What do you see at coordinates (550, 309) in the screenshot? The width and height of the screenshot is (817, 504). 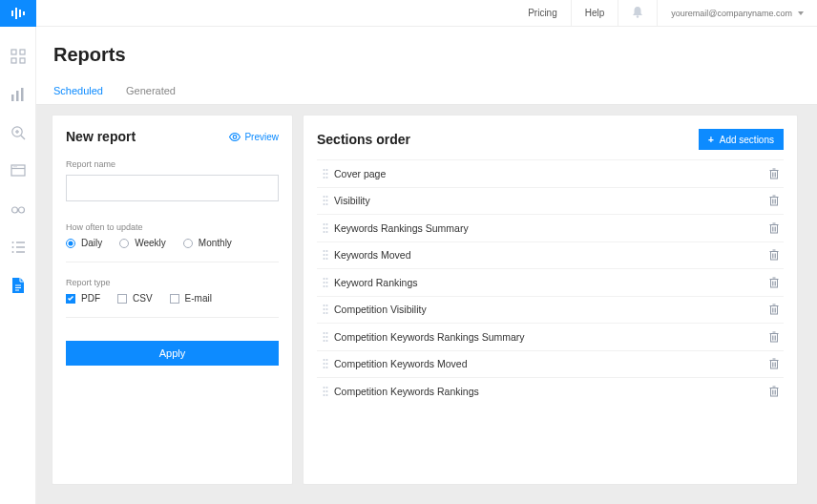 I see `section-row-label: Competition Visibility` at bounding box center [550, 309].